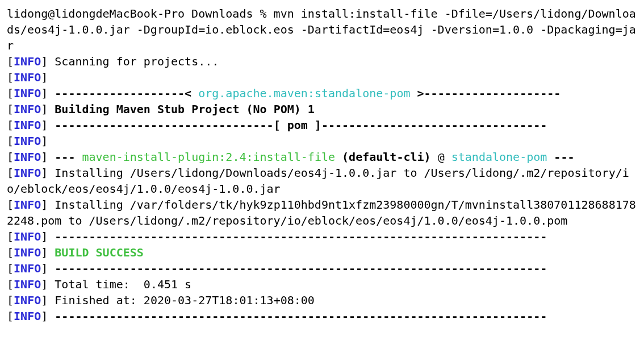  Describe the element at coordinates (136, 61) in the screenshot. I see `msg-scanning: Scanning for projects...` at that location.